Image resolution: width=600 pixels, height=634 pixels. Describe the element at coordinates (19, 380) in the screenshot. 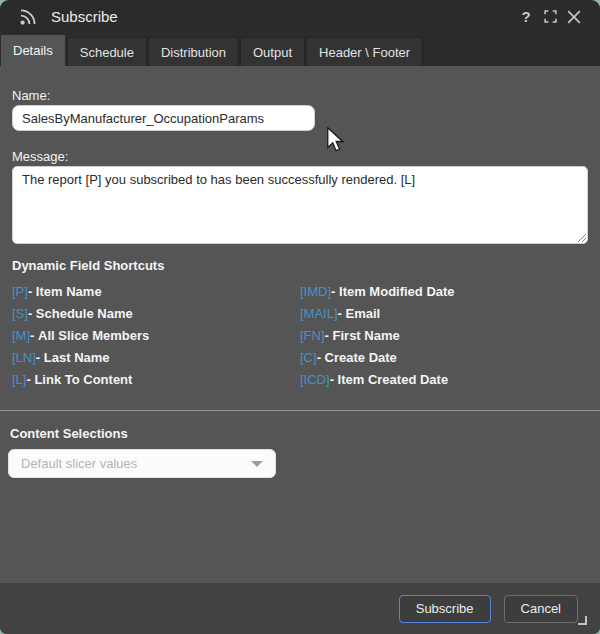

I see `shortcut-code: [L]` at that location.